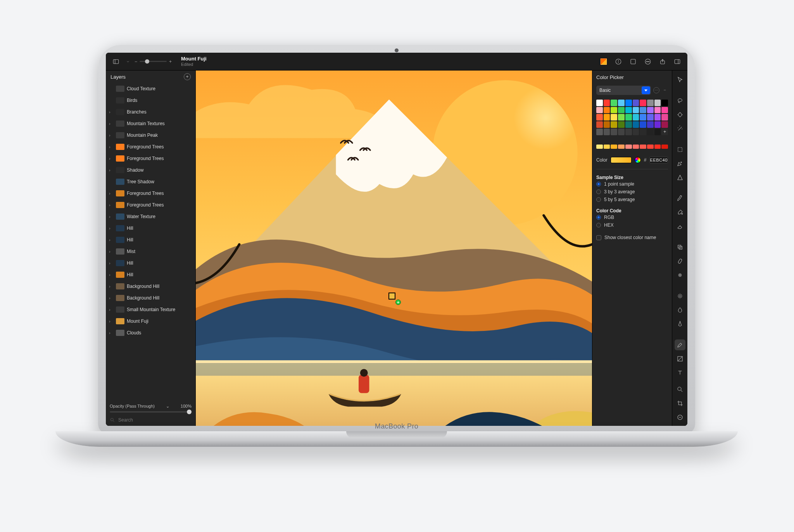  I want to click on collapse-rail-button, so click(680, 417).